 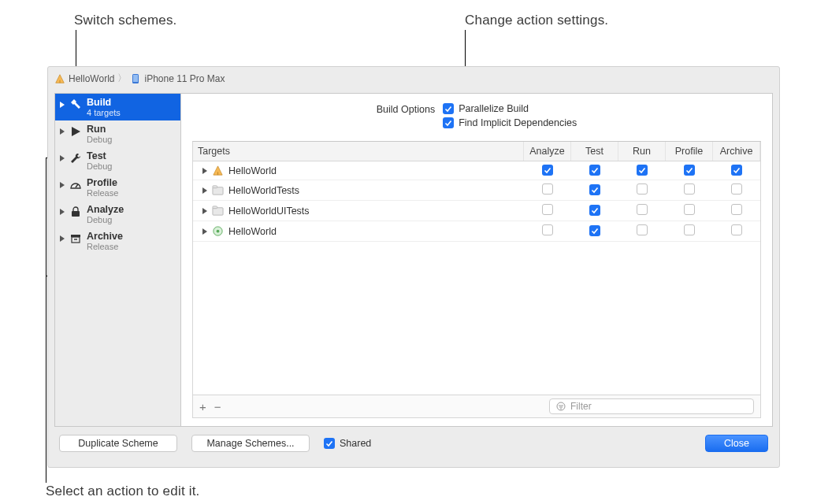 What do you see at coordinates (477, 211) in the screenshot?
I see `table-row: HelloWorldUITests` at bounding box center [477, 211].